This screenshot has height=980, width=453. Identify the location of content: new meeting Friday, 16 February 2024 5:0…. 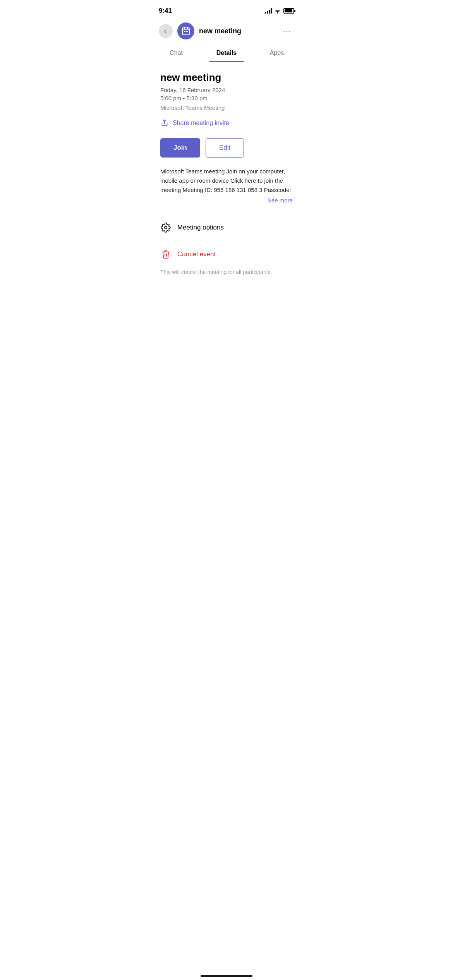
(226, 176).